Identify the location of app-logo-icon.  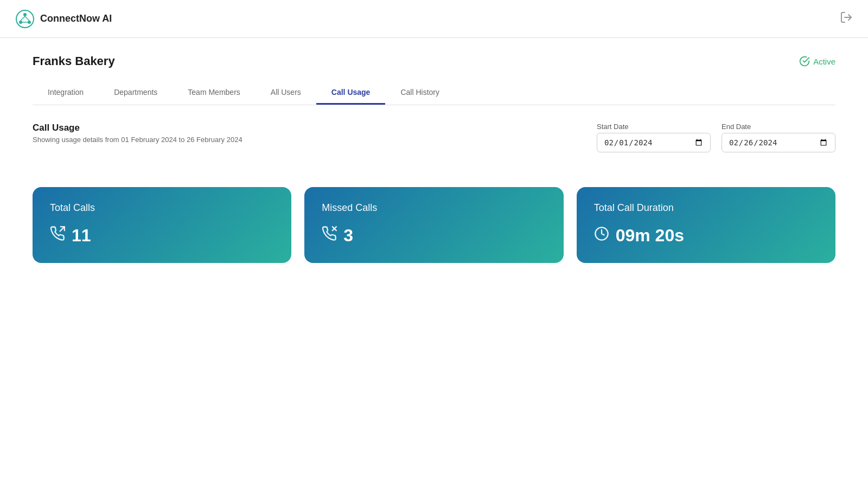
(25, 19).